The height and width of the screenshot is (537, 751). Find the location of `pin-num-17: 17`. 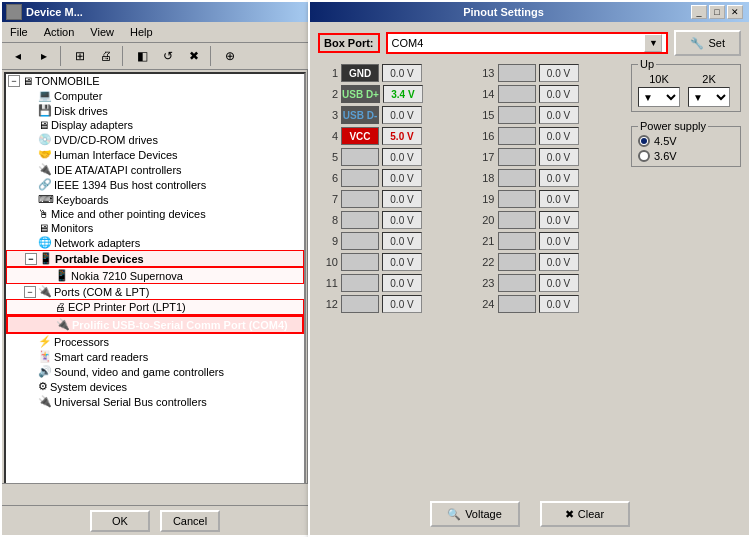

pin-num-17: 17 is located at coordinates (485, 157).